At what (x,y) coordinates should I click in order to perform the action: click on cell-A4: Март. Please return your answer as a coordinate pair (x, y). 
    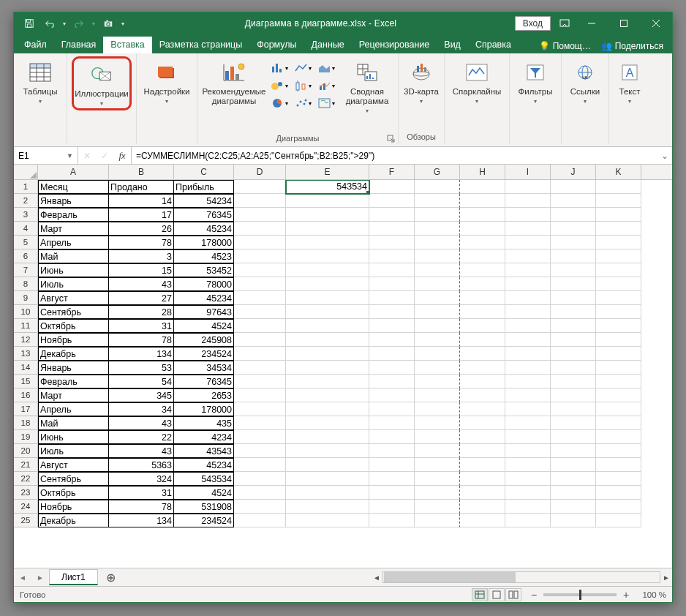
    Looking at the image, I should click on (73, 228).